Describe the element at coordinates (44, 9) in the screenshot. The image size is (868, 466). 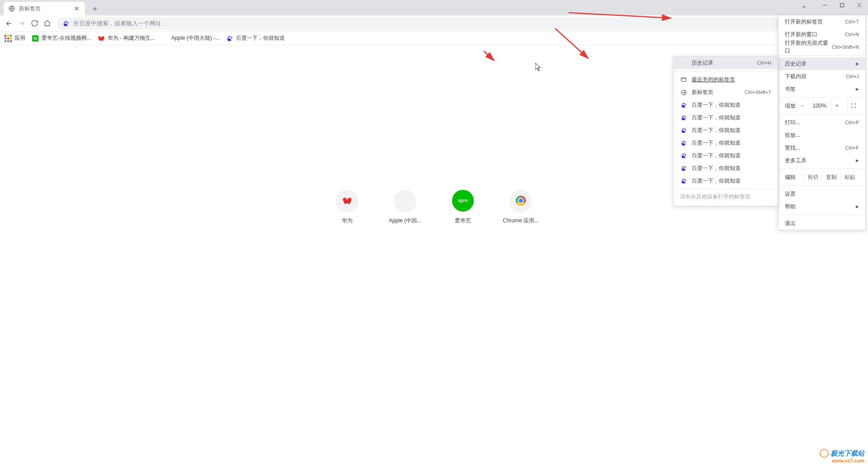
I see `browser-tab: 新标签页 ✕` at that location.